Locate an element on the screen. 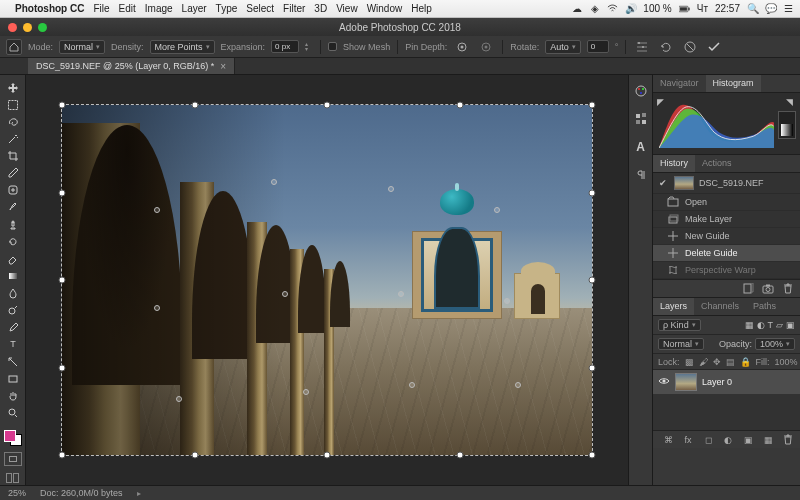  lasso-tool is located at coordinates (13, 122).